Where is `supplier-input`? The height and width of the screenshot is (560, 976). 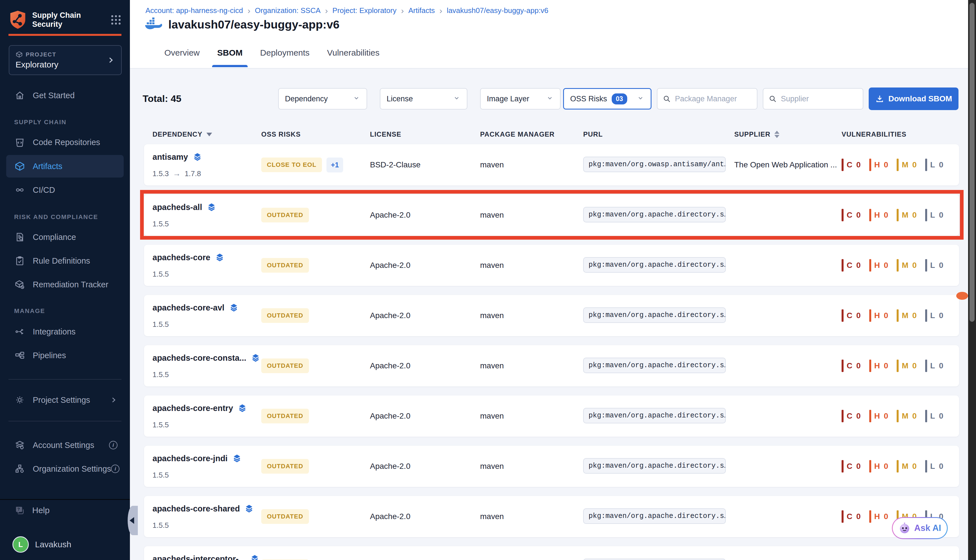
supplier-input is located at coordinates (819, 99).